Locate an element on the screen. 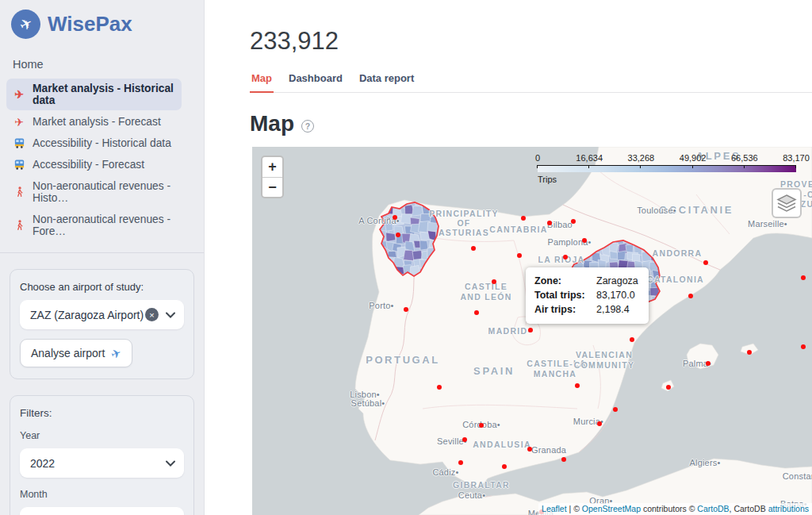  zoom-in-button: + is located at coordinates (273, 167).